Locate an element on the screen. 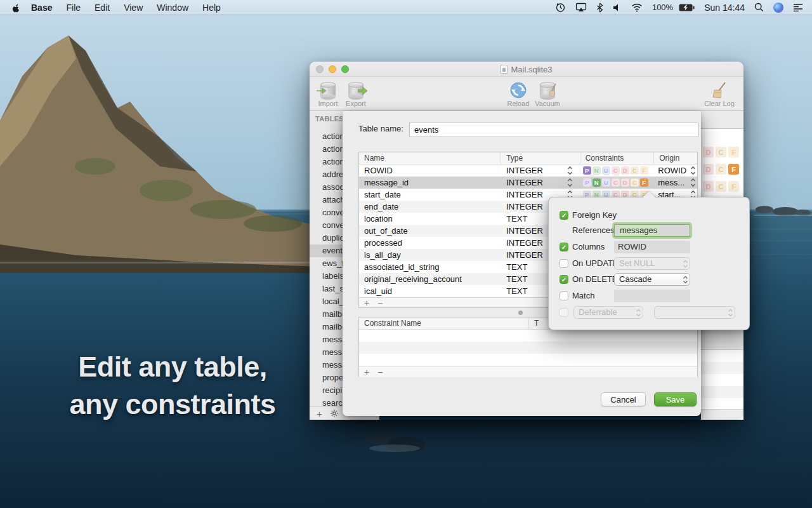  popover-arrow is located at coordinates (649, 194).